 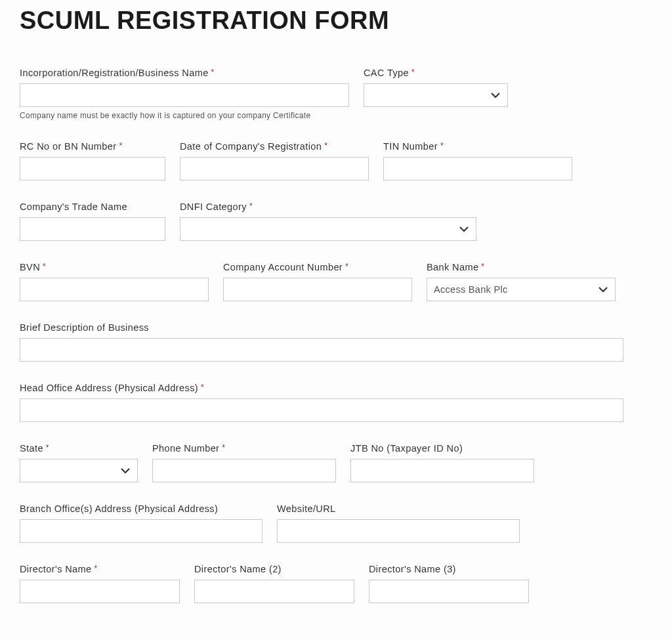 What do you see at coordinates (328, 207) in the screenshot?
I see `dnfi-category-label: DNFI Category*` at bounding box center [328, 207].